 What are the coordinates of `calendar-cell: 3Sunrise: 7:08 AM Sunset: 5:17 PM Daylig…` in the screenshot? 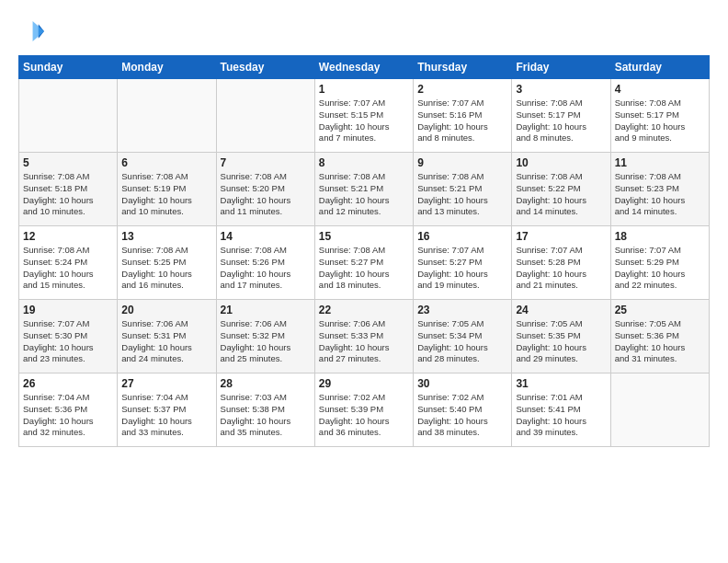 It's located at (561, 116).